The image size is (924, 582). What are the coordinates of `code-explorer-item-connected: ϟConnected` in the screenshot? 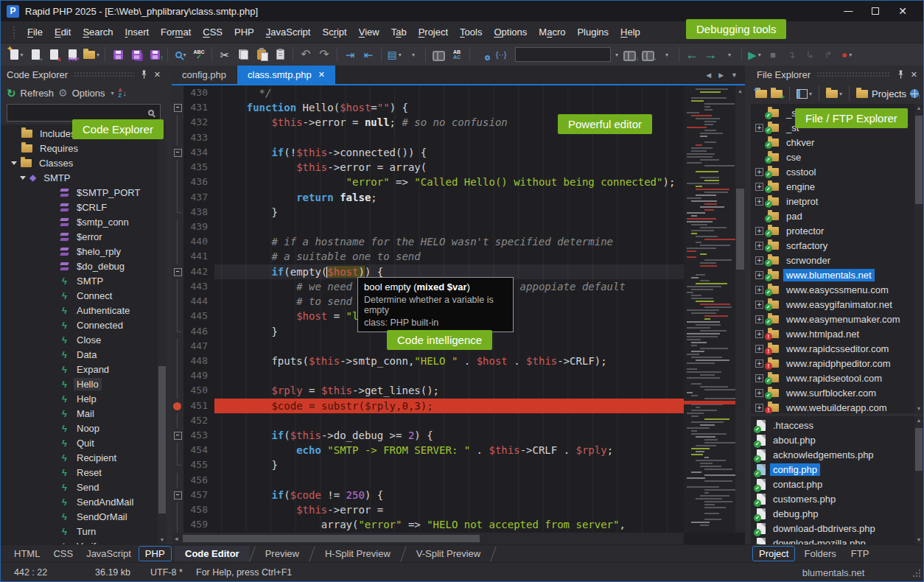 It's located at (84, 325).